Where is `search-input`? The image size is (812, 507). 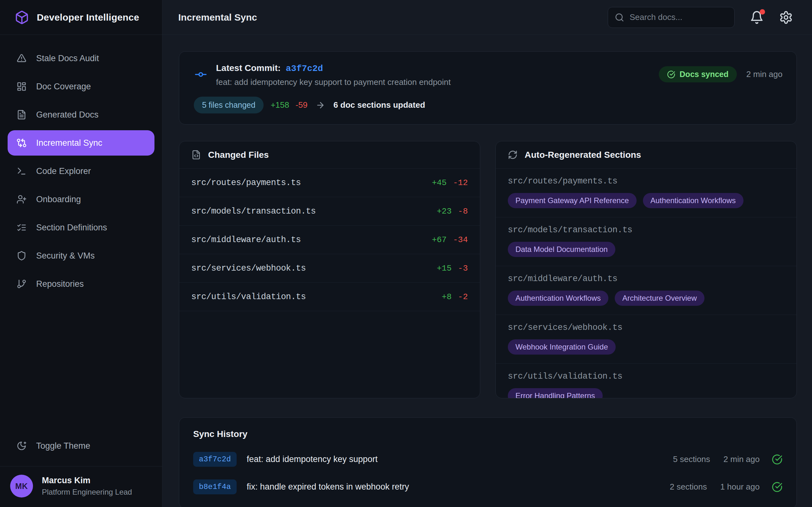
search-input is located at coordinates (671, 17).